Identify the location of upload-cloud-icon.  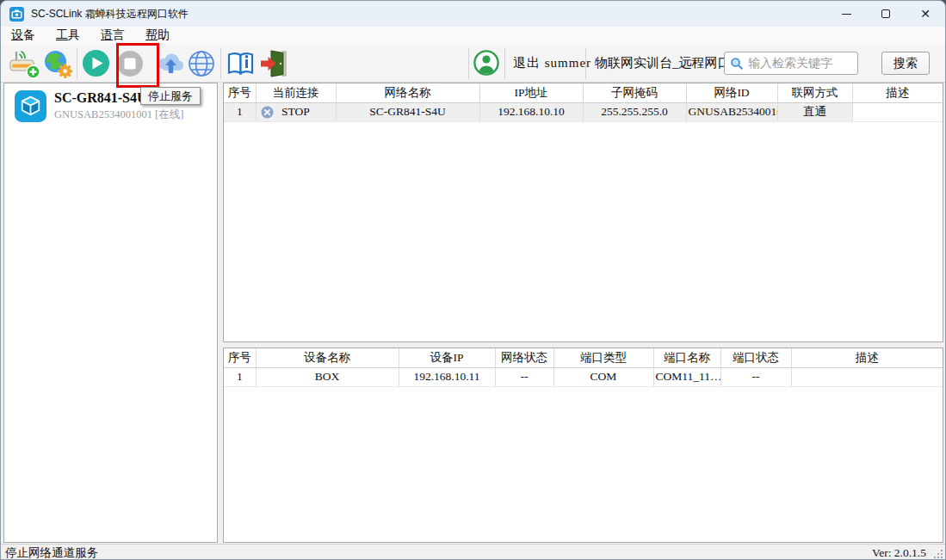
(170, 65).